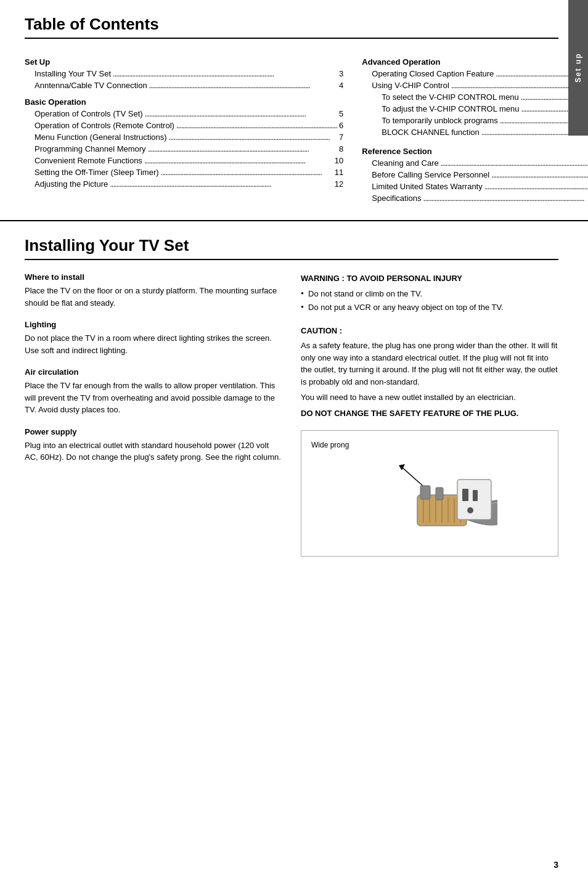 This screenshot has width=588, height=882. I want to click on where-title: Where to install, so click(153, 277).